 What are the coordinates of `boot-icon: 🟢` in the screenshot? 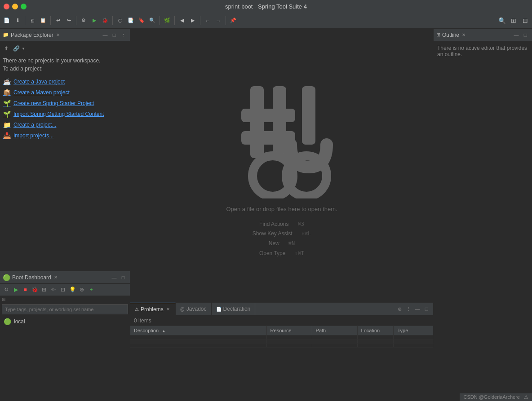 It's located at (6, 278).